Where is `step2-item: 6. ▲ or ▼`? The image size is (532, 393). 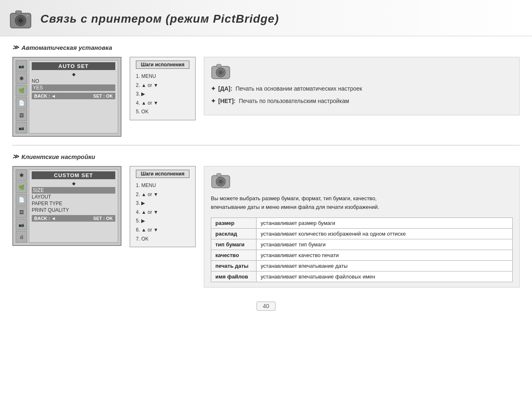 step2-item: 6. ▲ or ▼ is located at coordinates (163, 230).